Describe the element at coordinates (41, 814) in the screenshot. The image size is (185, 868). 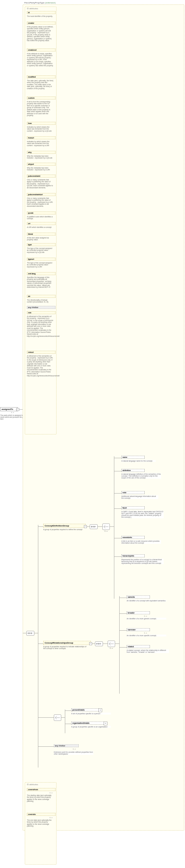
I see `attr-coversto: coversto` at that location.